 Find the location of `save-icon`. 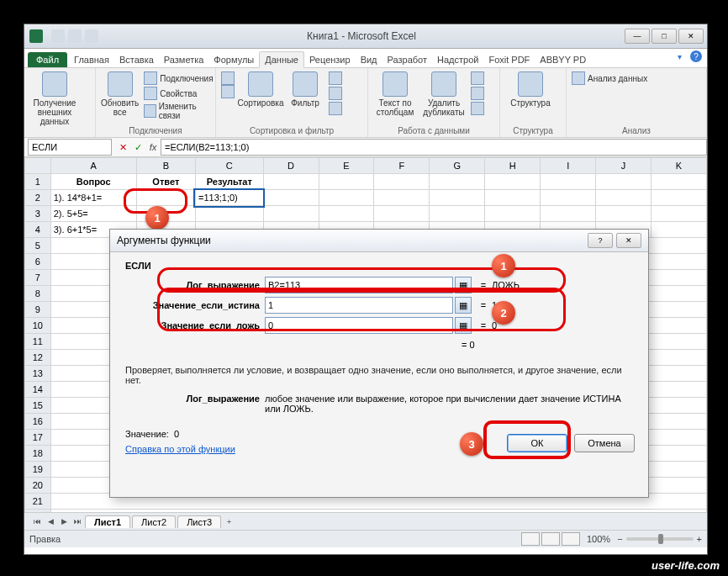

save-icon is located at coordinates (58, 36).